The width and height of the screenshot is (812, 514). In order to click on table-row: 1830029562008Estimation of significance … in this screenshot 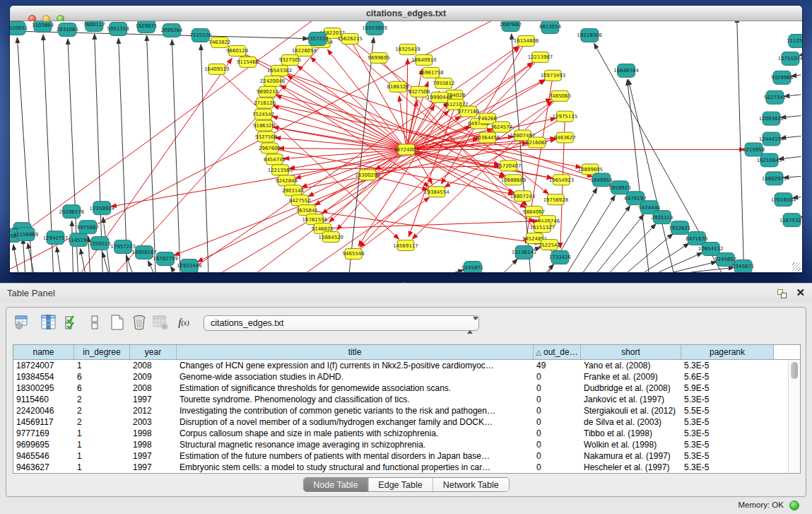, I will do `click(407, 388)`.